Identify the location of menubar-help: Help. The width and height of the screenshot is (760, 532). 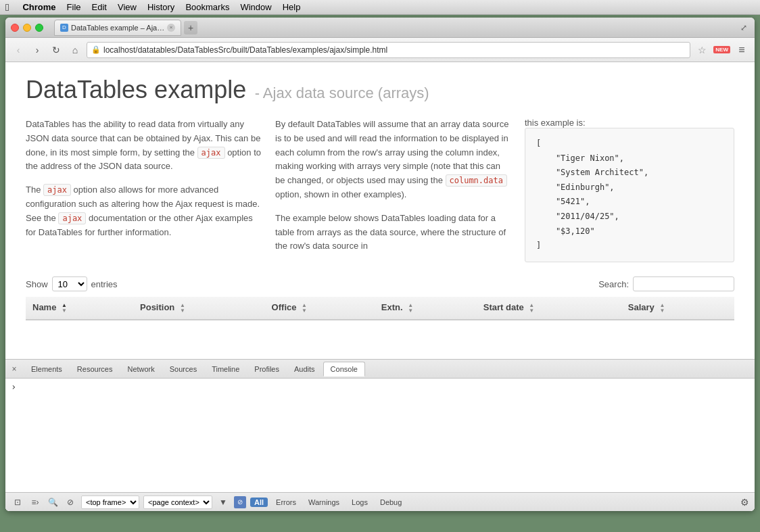
(292, 7).